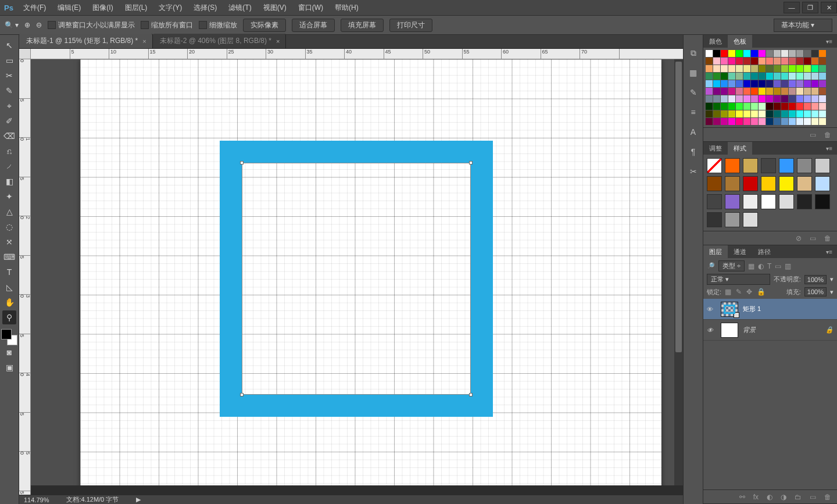 The width and height of the screenshot is (837, 504). I want to click on vertical-ruler: 0 51 0 52 0 53 0 54 0 55 0 56 0, so click(25, 277).